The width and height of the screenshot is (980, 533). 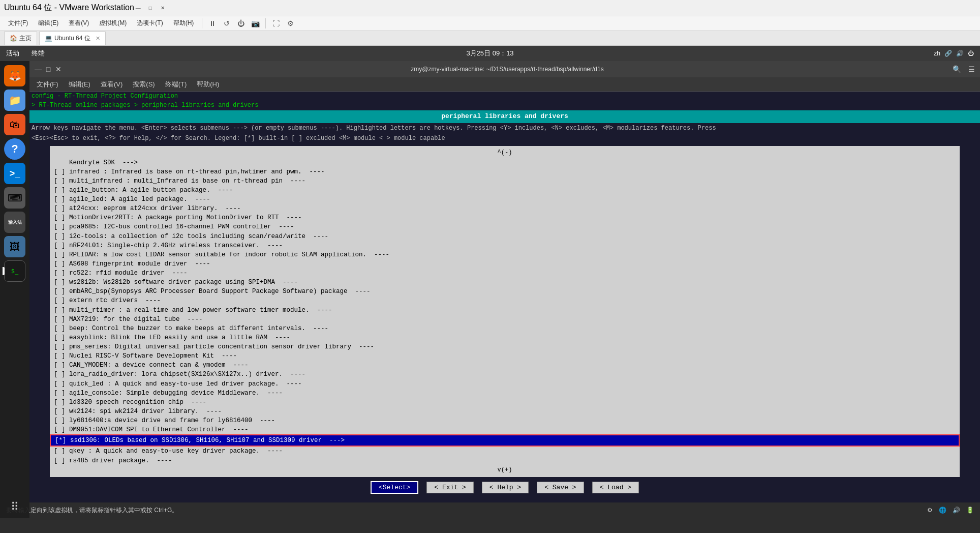 What do you see at coordinates (149, 23) in the screenshot?
I see `menu-tabs: 选项卡(T)` at bounding box center [149, 23].